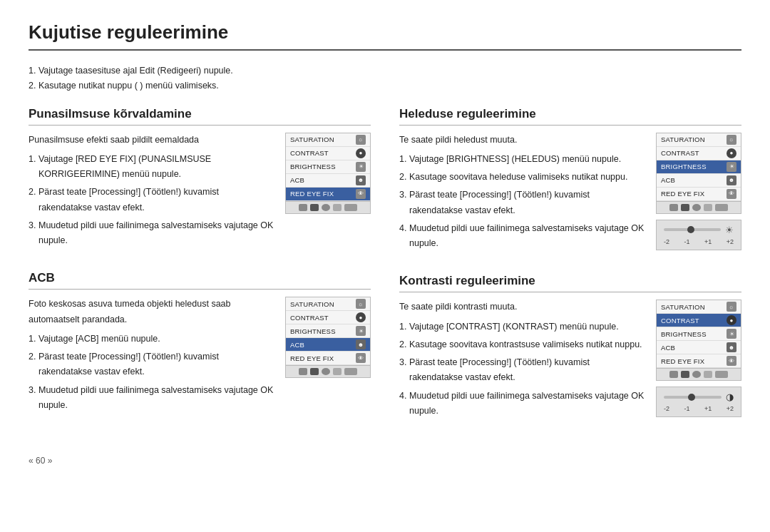 This screenshot has width=770, height=532. I want to click on acb-brightness-icon: ☀, so click(361, 331).